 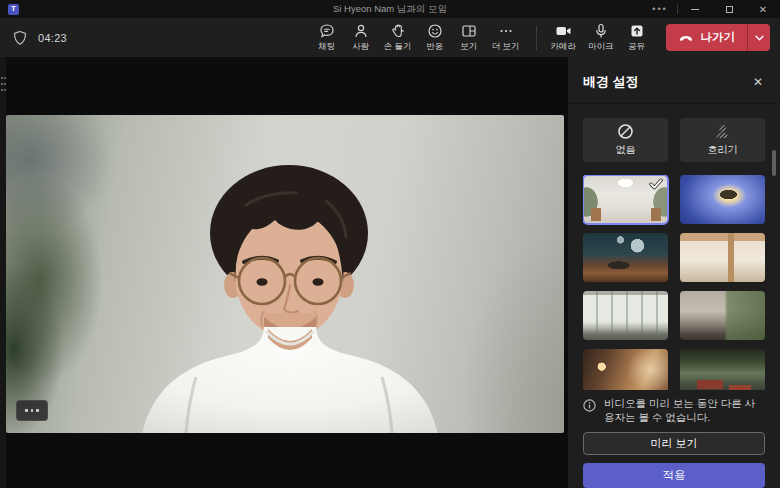 I want to click on none-icon, so click(x=626, y=132).